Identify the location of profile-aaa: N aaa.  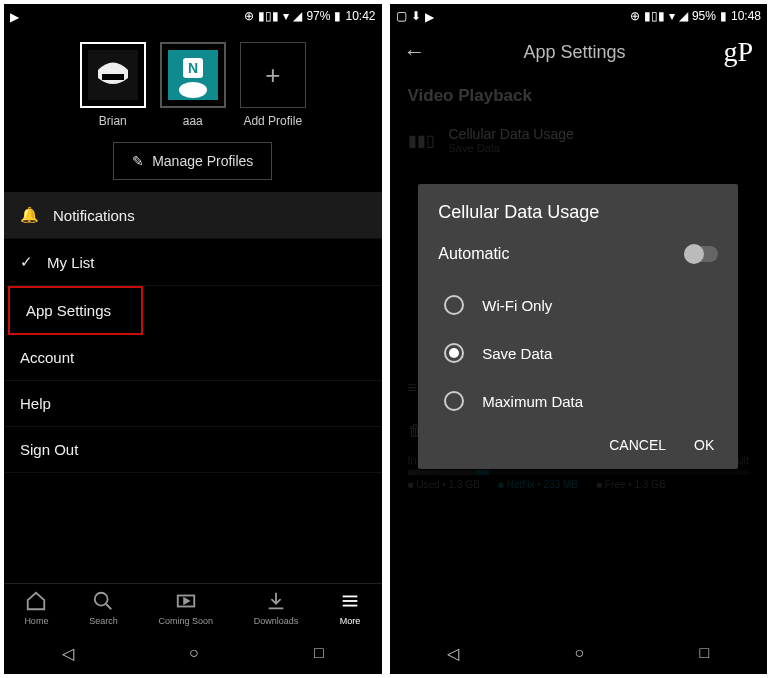
(193, 85).